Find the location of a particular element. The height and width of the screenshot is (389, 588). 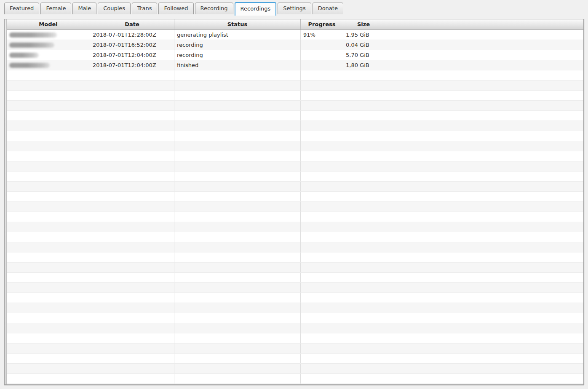

column-header-size: Size is located at coordinates (364, 24).